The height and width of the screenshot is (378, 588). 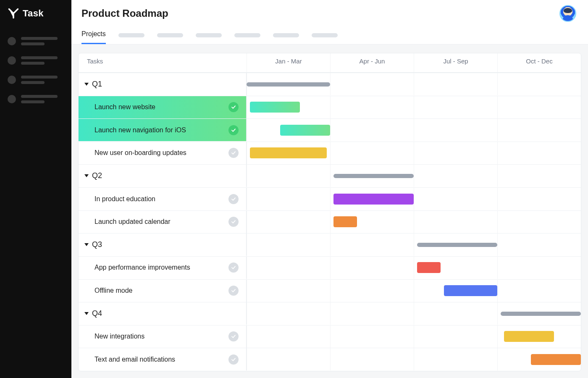 I want to click on page-title: Product Roadmap, so click(x=125, y=13).